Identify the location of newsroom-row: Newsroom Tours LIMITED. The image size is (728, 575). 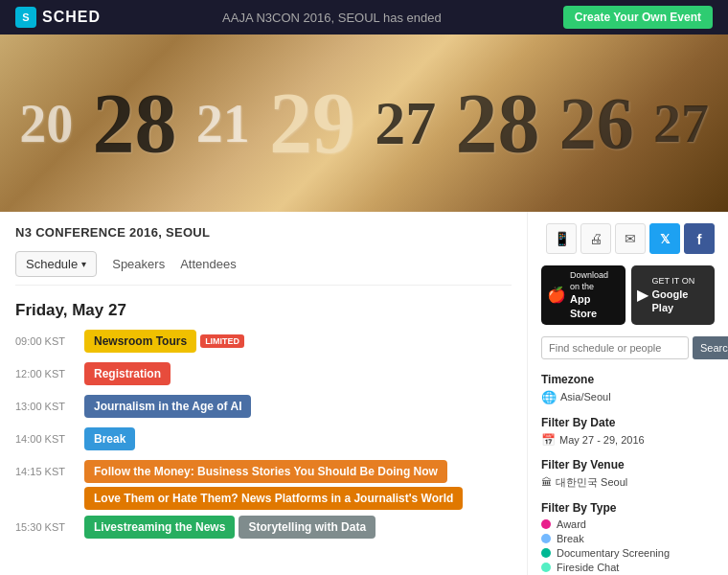
(165, 341).